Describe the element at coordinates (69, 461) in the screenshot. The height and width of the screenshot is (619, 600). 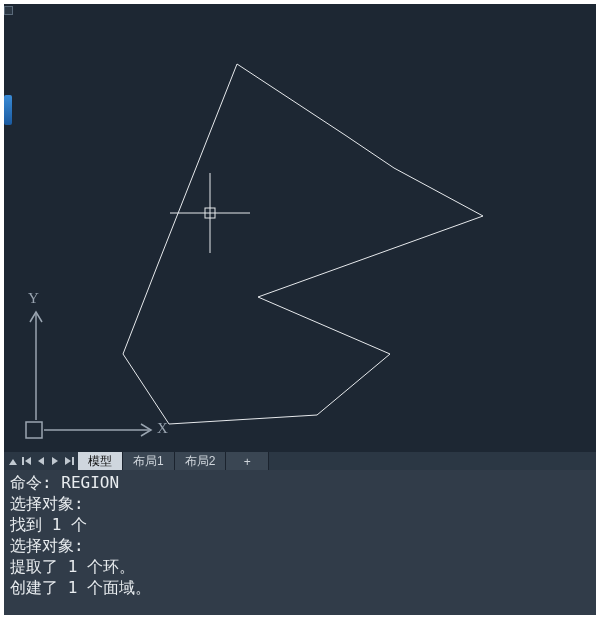
I see `tab-last-icon` at that location.